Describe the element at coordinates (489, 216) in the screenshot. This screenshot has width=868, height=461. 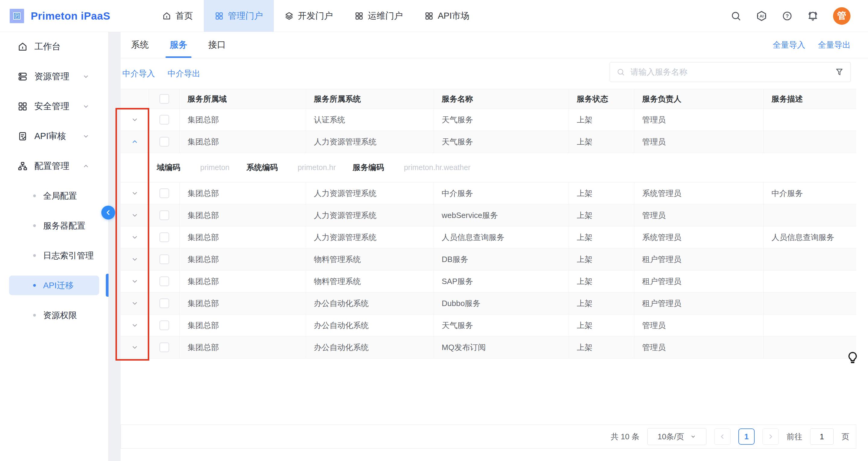
I see `table-row-3: 集团总部 人力资源管理系统 webService服务 上架 管理员` at that location.